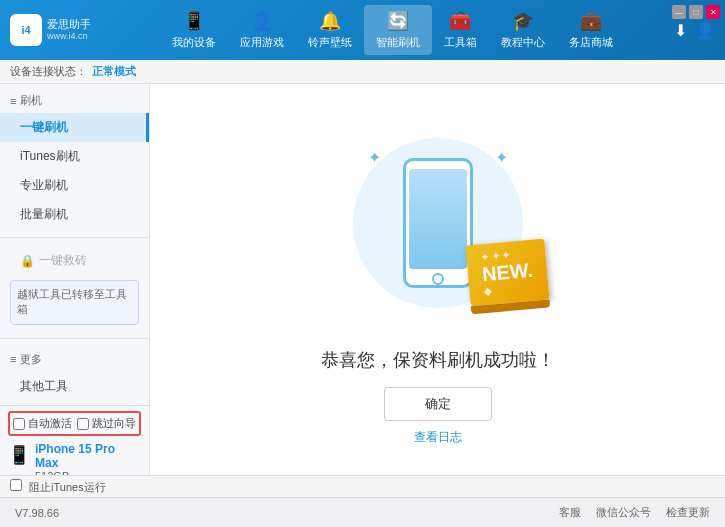 The width and height of the screenshot is (725, 527). What do you see at coordinates (679, 12) in the screenshot?
I see `minimize-button: —` at bounding box center [679, 12].